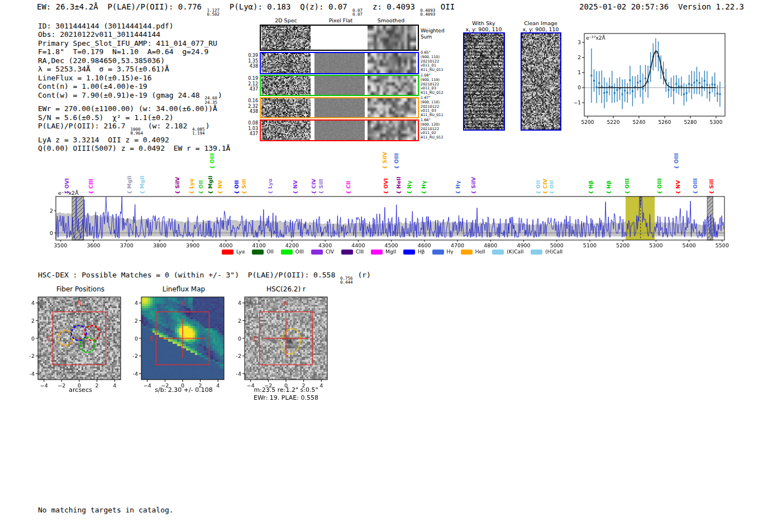 The height and width of the screenshot is (532, 782). What do you see at coordinates (286, 390) in the screenshot?
I see `hsc-mag-caption: m:23.5 re:1.2" s:0.5"` at bounding box center [286, 390].